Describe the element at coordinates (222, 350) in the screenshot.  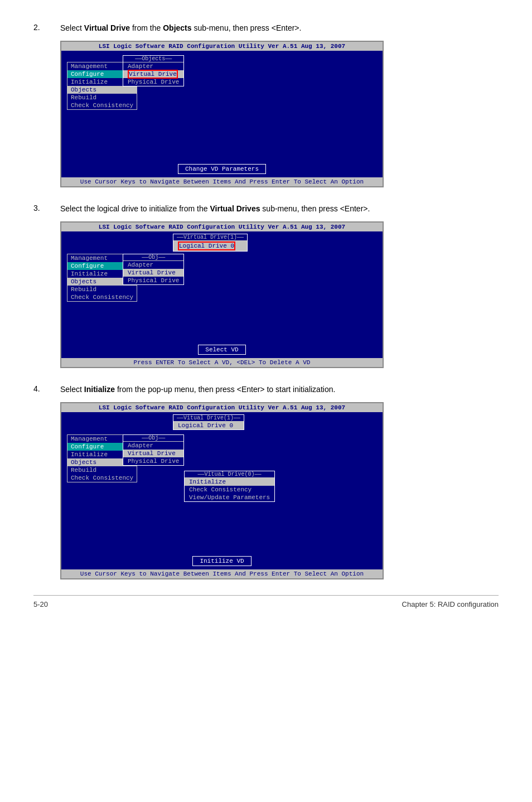
I see `bios-action-2: Select VD` at that location.